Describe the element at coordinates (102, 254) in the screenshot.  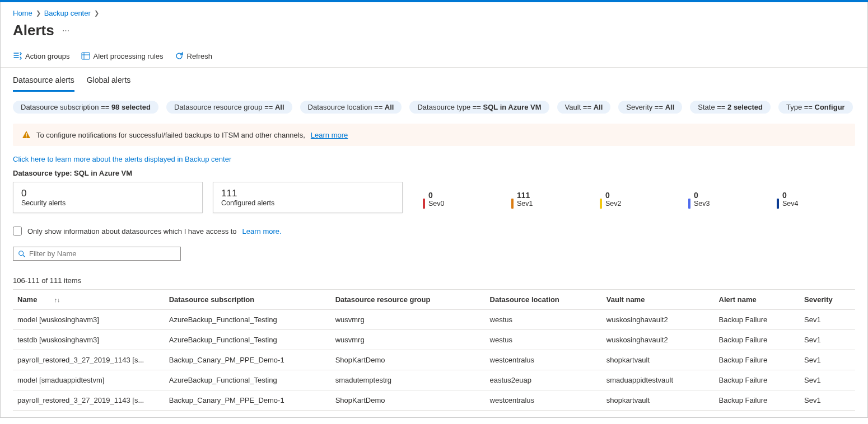
I see `filter-by-name-input` at that location.